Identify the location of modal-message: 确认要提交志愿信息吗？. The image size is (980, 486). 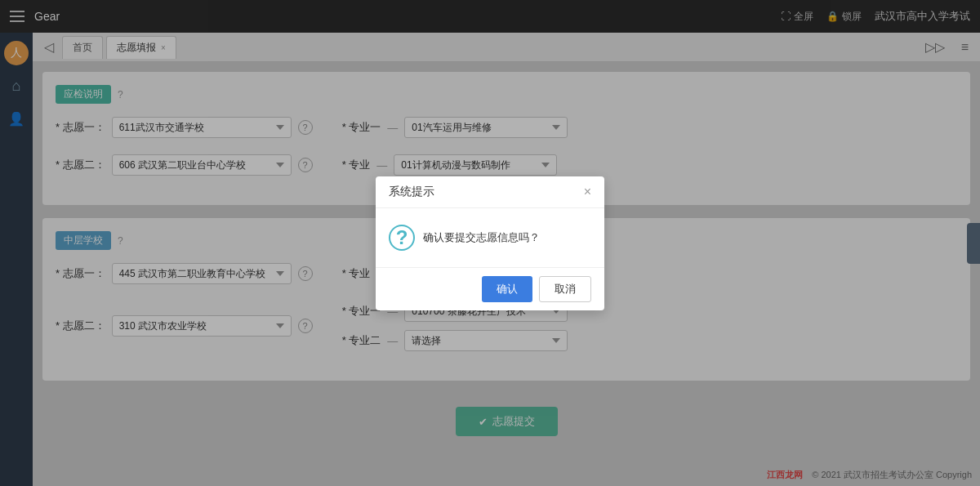
(482, 238).